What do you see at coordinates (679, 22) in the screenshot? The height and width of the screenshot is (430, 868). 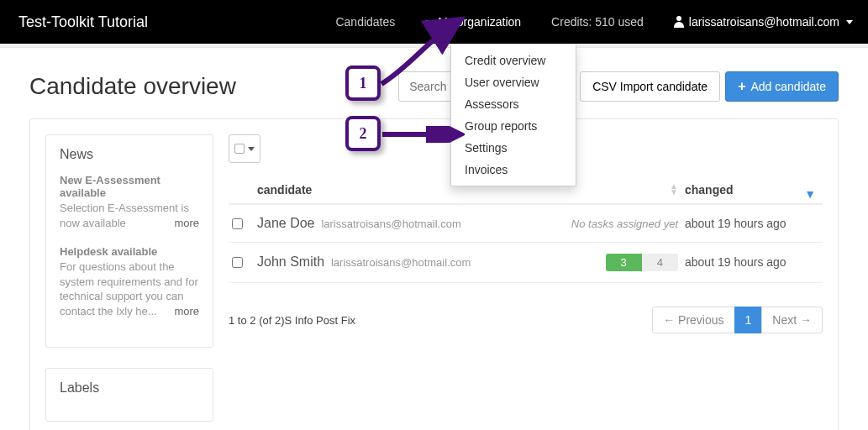 I see `user-icon` at bounding box center [679, 22].